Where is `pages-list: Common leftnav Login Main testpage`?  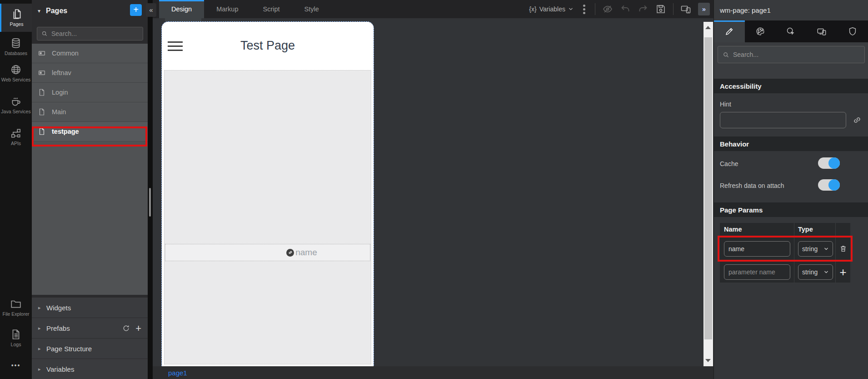
pages-list: Common leftnav Login Main testpage is located at coordinates (90, 169).